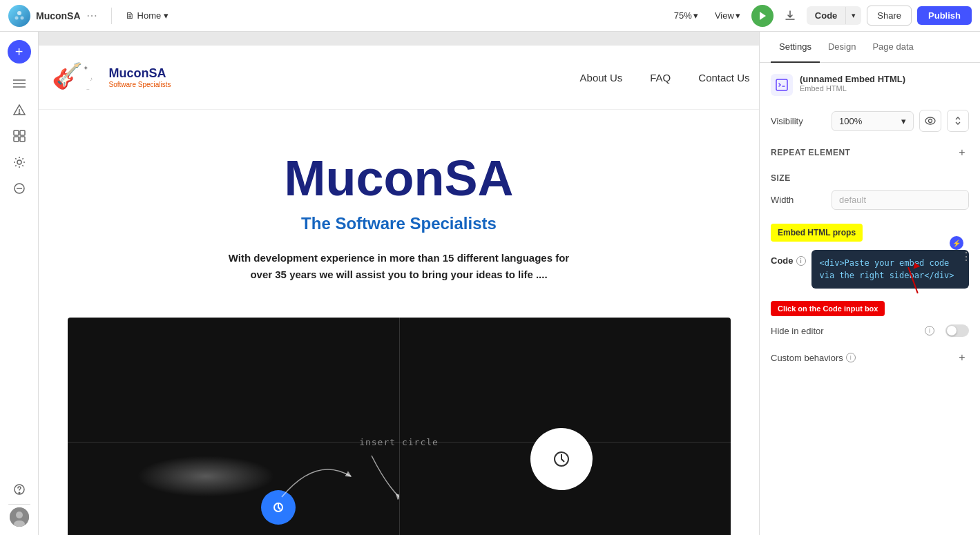  What do you see at coordinates (842, 47) in the screenshot?
I see `tab-design: Design` at bounding box center [842, 47].